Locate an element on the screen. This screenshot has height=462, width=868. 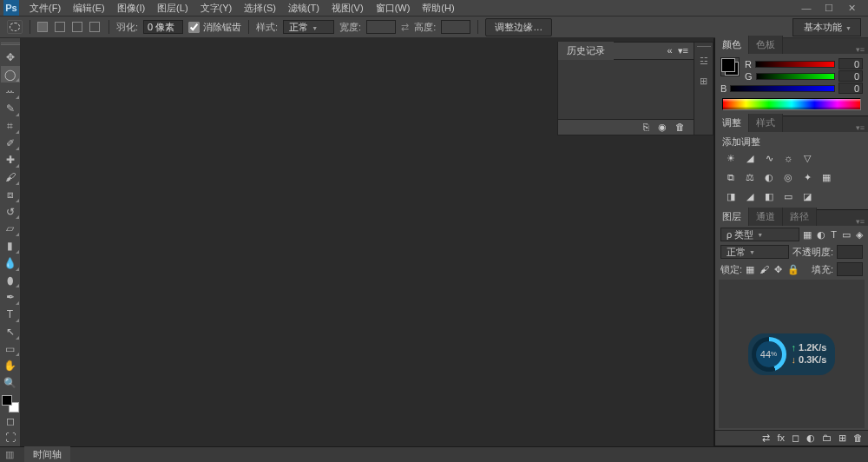
filter-adjust-icon: ◐ is located at coordinates (821, 234).